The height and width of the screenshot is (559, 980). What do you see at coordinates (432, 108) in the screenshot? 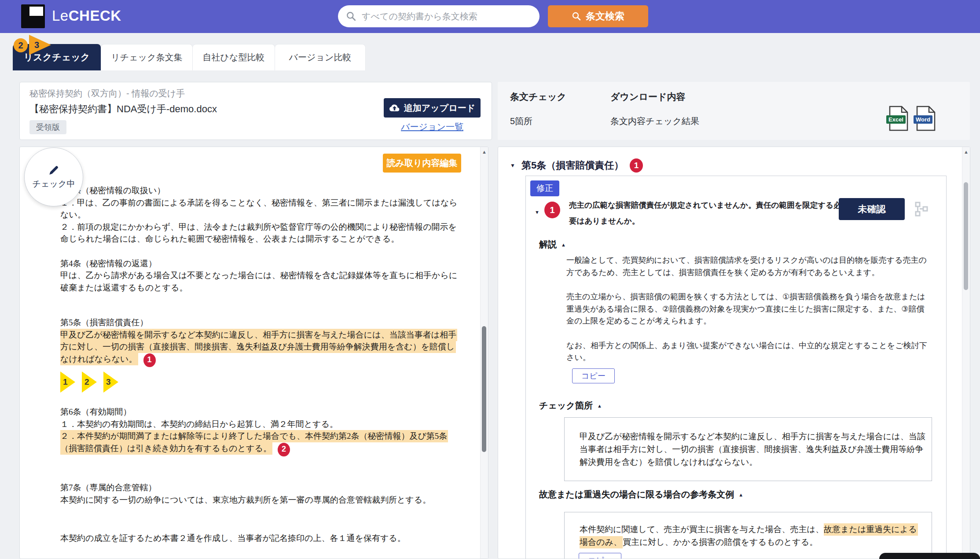
I see `additional-upload-button: 追加アップロード` at bounding box center [432, 108].